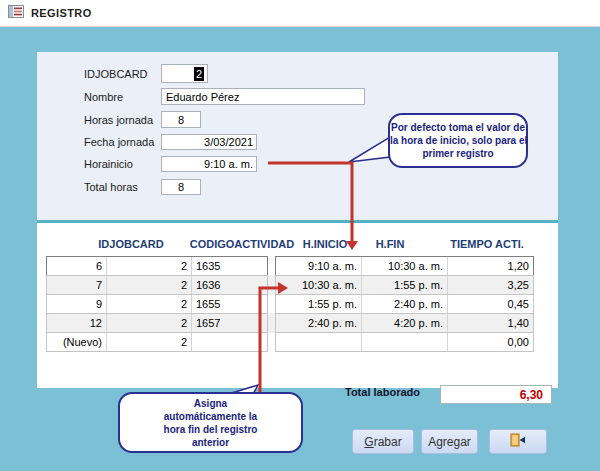  Describe the element at coordinates (181, 187) in the screenshot. I see `total-horas-field: 8` at that location.